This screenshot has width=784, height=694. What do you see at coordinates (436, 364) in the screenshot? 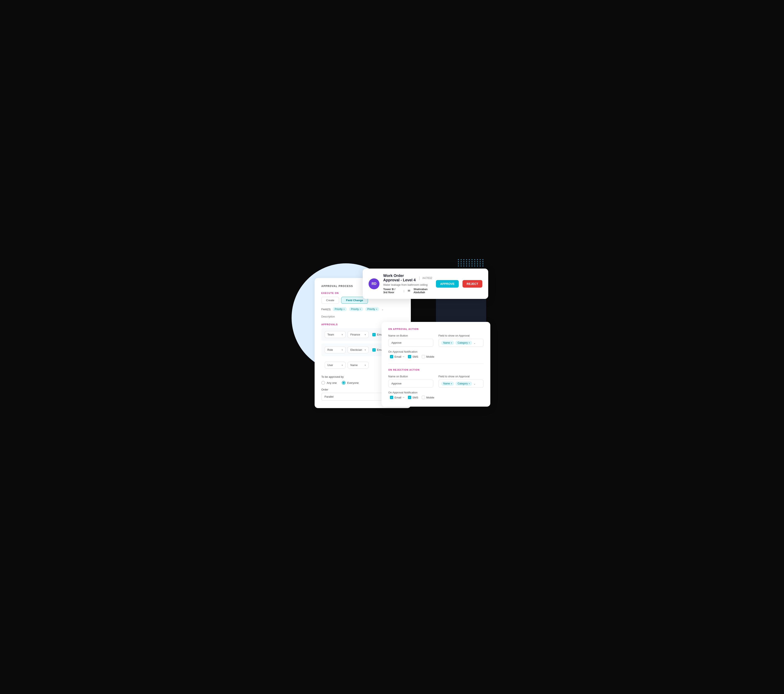
I see `section-divider` at bounding box center [436, 364].